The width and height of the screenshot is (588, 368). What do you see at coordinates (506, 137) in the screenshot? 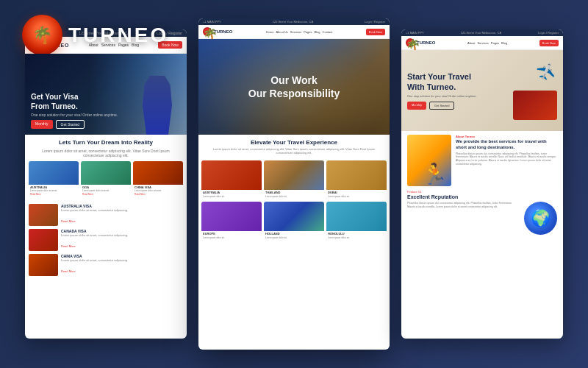
I see `right-about-tag: About Turneo` at bounding box center [506, 137].